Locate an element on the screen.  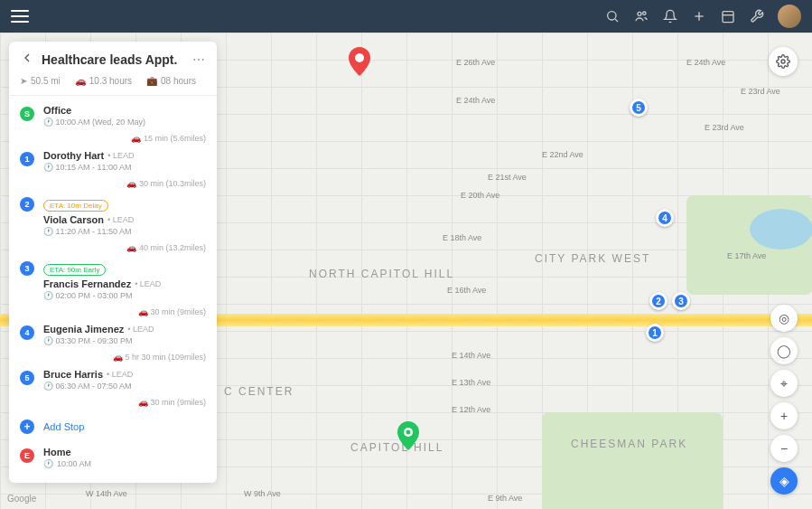
map-marker-1: 1 is located at coordinates (655, 333).